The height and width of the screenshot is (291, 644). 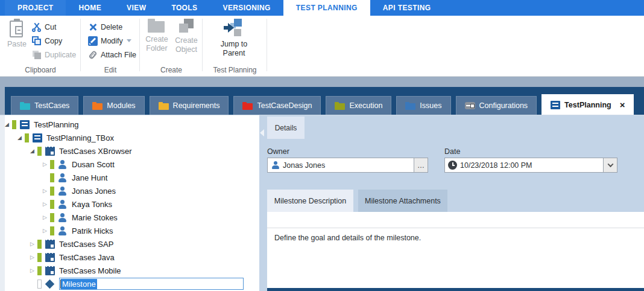 What do you see at coordinates (36, 27) in the screenshot?
I see `cut-icon` at bounding box center [36, 27].